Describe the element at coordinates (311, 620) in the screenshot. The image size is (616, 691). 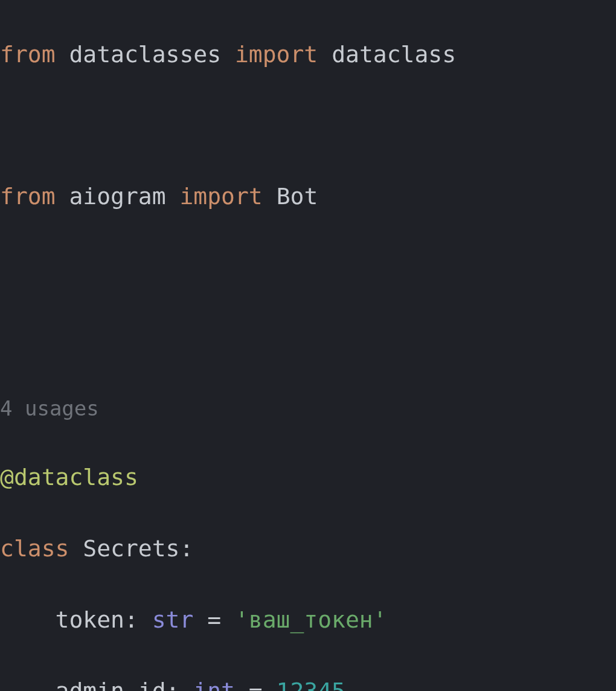
I see `string-literal: 'ваш_токен'` at that location.